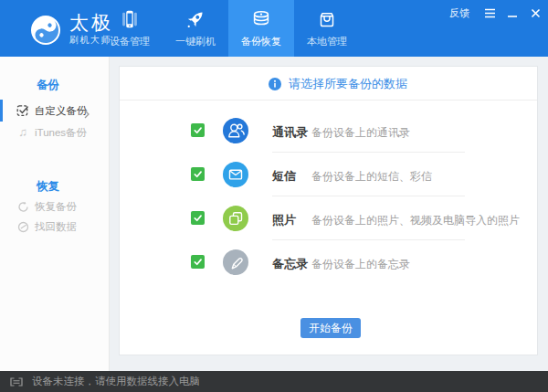 Image resolution: width=548 pixels, height=392 pixels. I want to click on start-backup-button: 开始备份, so click(331, 328).